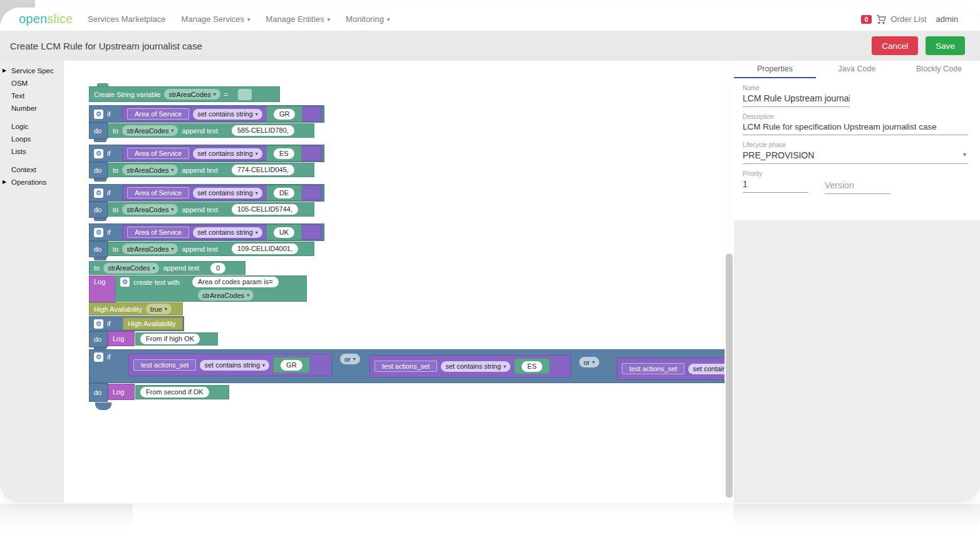  Describe the element at coordinates (32, 96) in the screenshot. I see `toolbox-category-text: Text` at that location.